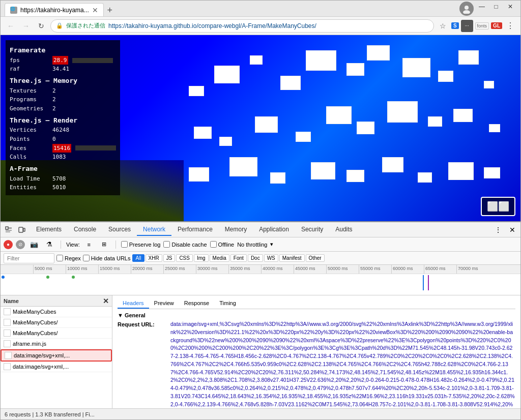  I want to click on clear-button: ⊘, so click(20, 245).